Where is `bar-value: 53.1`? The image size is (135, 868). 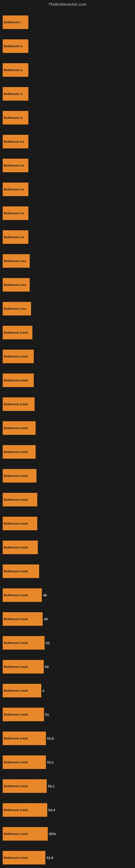 bar-value: 53.1 is located at coordinates (50, 762).